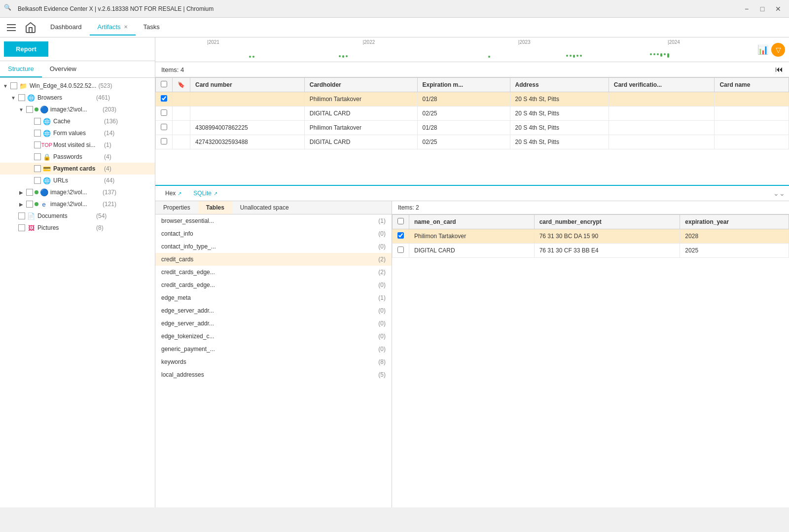 The width and height of the screenshot is (789, 532). I want to click on tree-node-pictures: ▶ 🖼 Pictures (8), so click(77, 228).